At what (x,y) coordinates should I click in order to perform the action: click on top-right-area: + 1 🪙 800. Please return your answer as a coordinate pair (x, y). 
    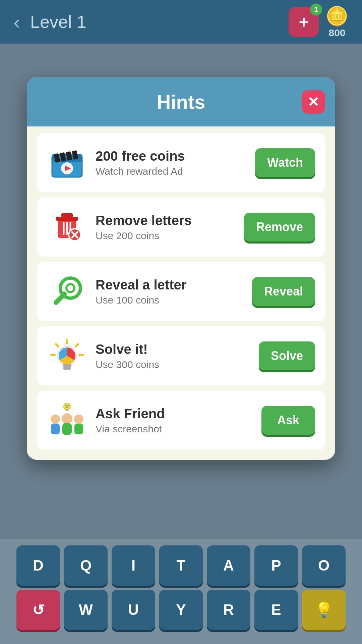
    Looking at the image, I should click on (318, 22).